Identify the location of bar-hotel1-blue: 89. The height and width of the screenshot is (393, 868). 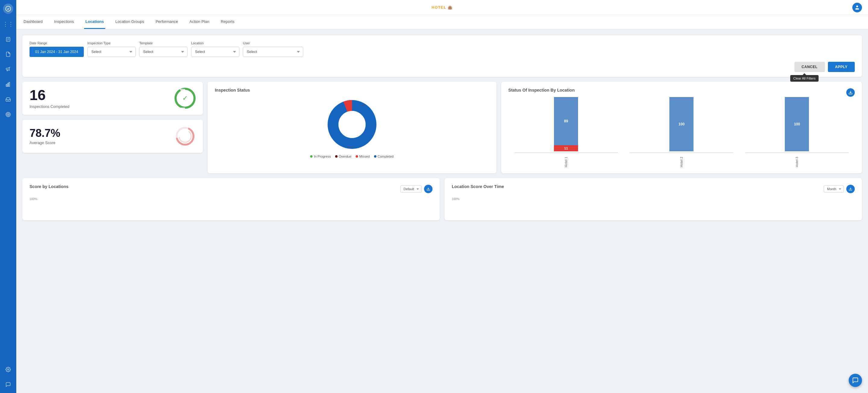
(566, 121).